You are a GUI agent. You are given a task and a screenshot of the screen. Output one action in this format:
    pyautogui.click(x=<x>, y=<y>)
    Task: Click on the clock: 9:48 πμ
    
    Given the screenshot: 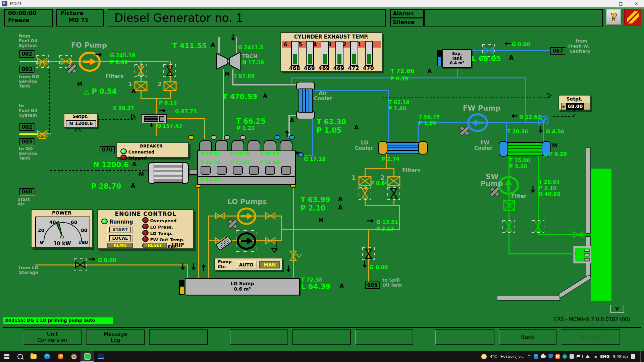 What is the action you would take?
    pyautogui.click(x=620, y=357)
    